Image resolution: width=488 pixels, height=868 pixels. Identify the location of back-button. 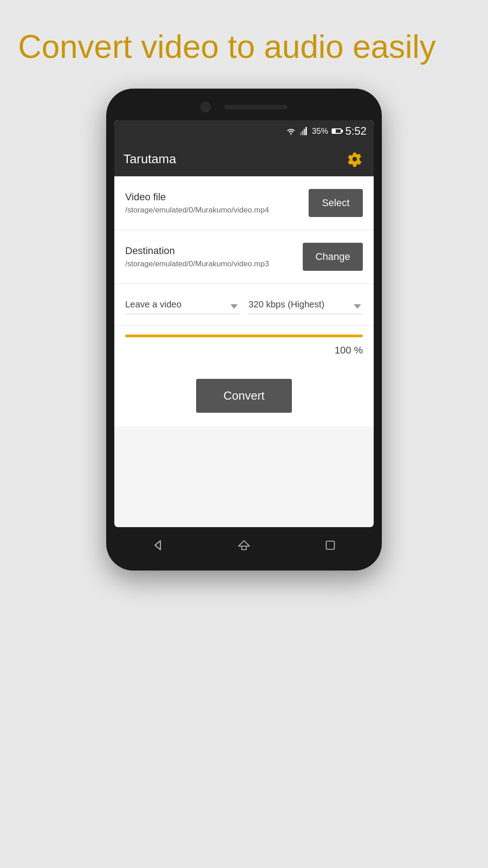
(158, 545).